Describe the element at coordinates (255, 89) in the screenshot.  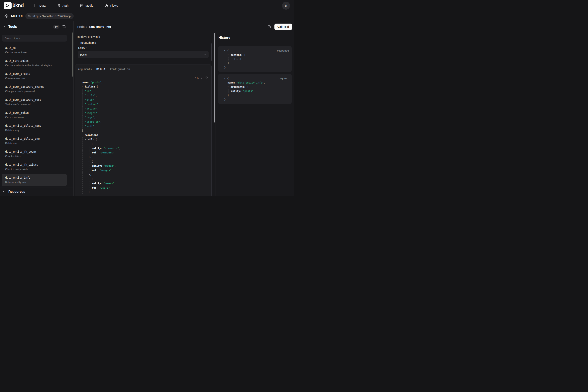
I see `history-entry: ▾{requestname: "data_entity_info",▾argum…` at that location.